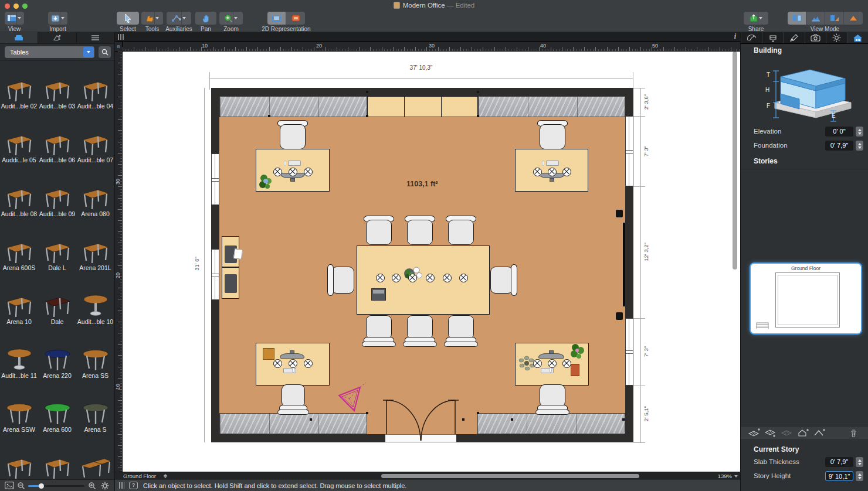 The height and width of the screenshot is (491, 868). I want to click on storage-box, so click(269, 354).